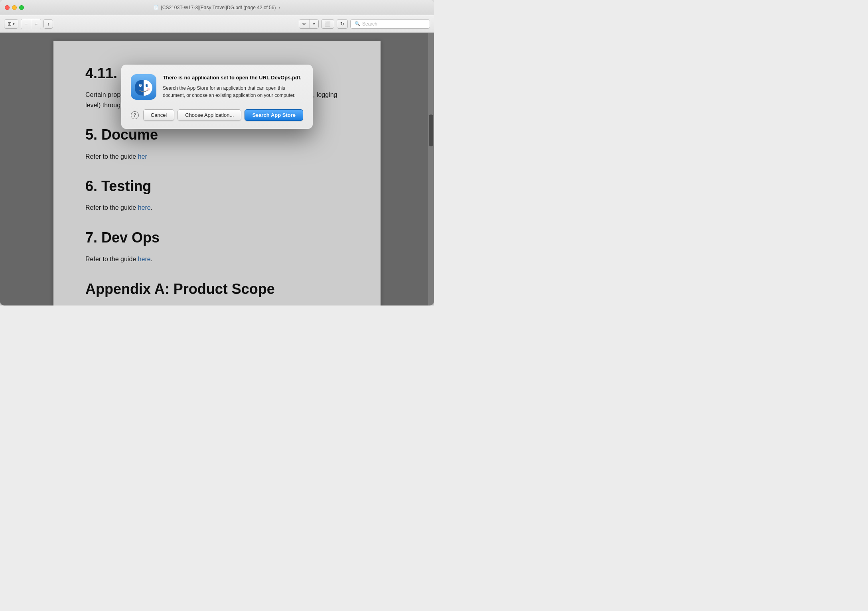 This screenshot has width=868, height=611. I want to click on dialog-title: There is no application set to open the …, so click(233, 78).